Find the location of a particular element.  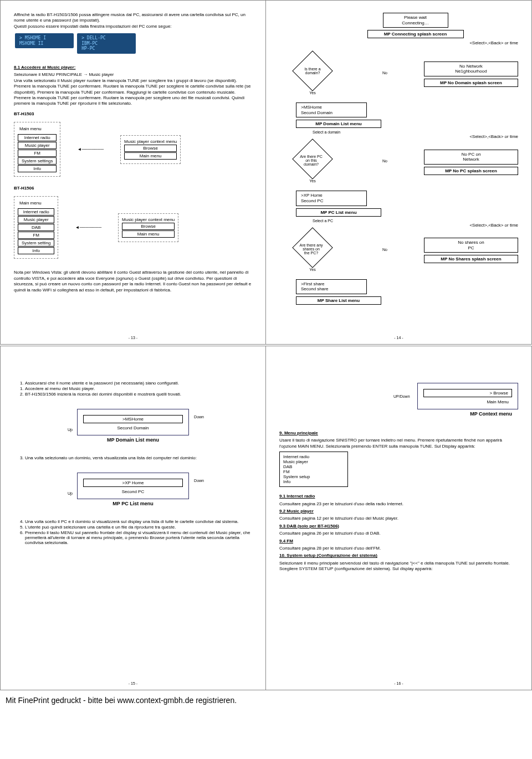

caption-domain-list: MP Domain List menu is located at coordinates (339, 124).